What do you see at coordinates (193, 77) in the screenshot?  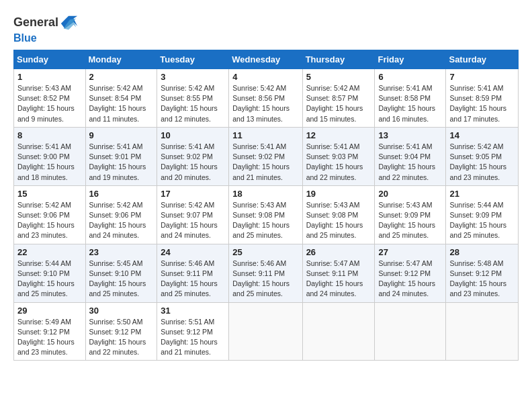 I see `day-number: 3` at bounding box center [193, 77].